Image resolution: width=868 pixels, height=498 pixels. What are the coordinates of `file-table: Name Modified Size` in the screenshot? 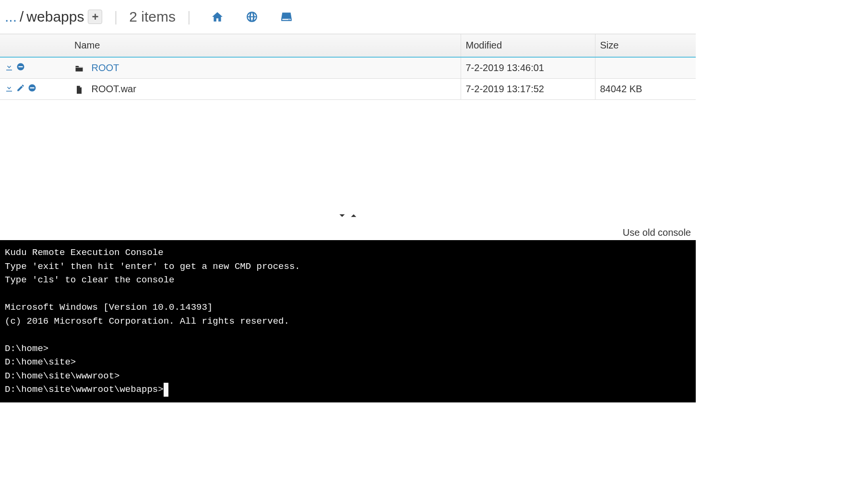 It's located at (348, 67).